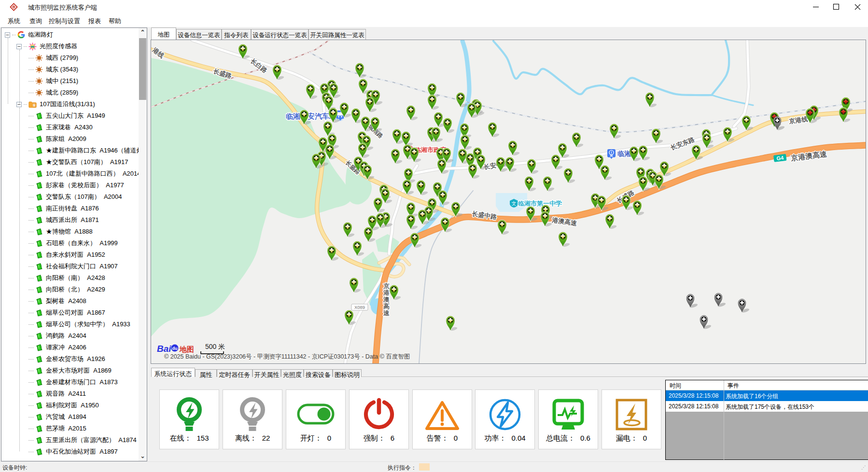  Describe the element at coordinates (215, 347) in the screenshot. I see `svg-text: 500 米` at that location.